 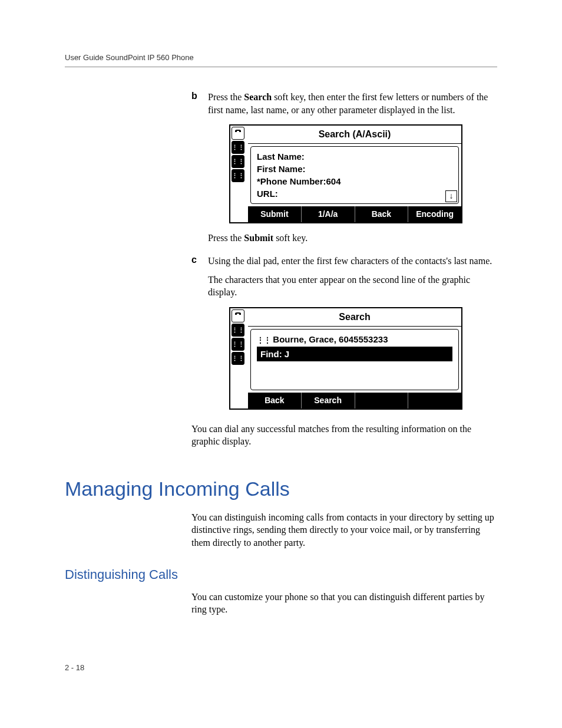 I want to click on screen1-title: Search (A/Ascii), so click(x=355, y=134).